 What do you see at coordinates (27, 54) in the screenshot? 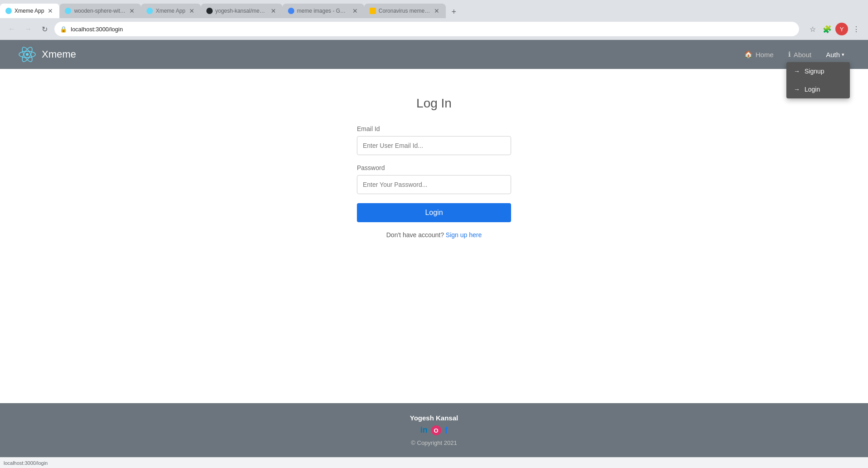
I see `react-logo-icon` at bounding box center [27, 54].